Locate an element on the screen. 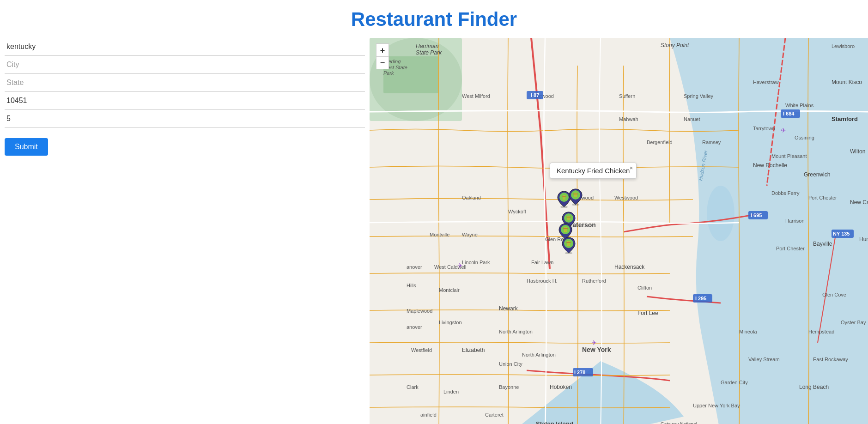 The width and height of the screenshot is (868, 424). svg-text: Oyster Bay is located at coordinates (854, 322).